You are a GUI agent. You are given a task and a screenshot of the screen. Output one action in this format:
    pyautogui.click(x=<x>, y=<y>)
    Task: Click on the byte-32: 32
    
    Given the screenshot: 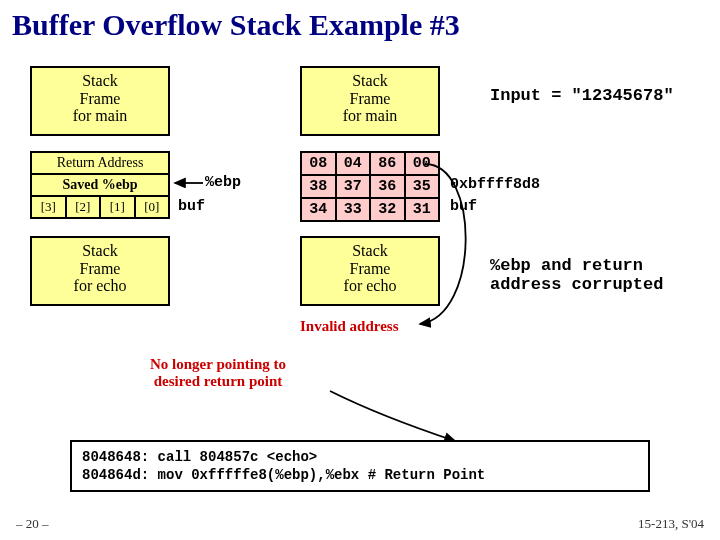 What is the action you would take?
    pyautogui.click(x=386, y=210)
    